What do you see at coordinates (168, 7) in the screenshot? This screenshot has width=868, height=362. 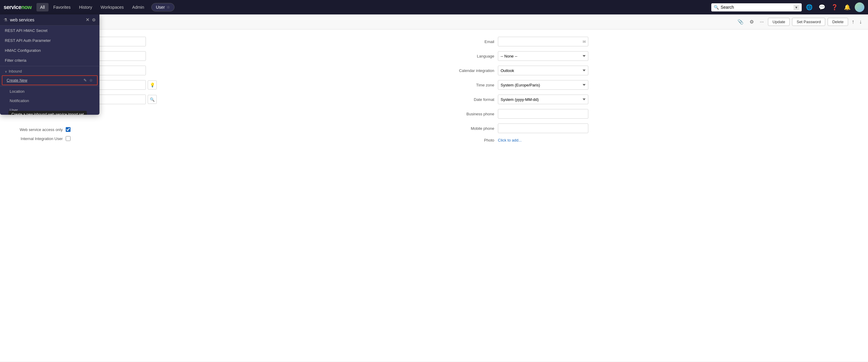 I see `favorite-icon: ☆` at bounding box center [168, 7].